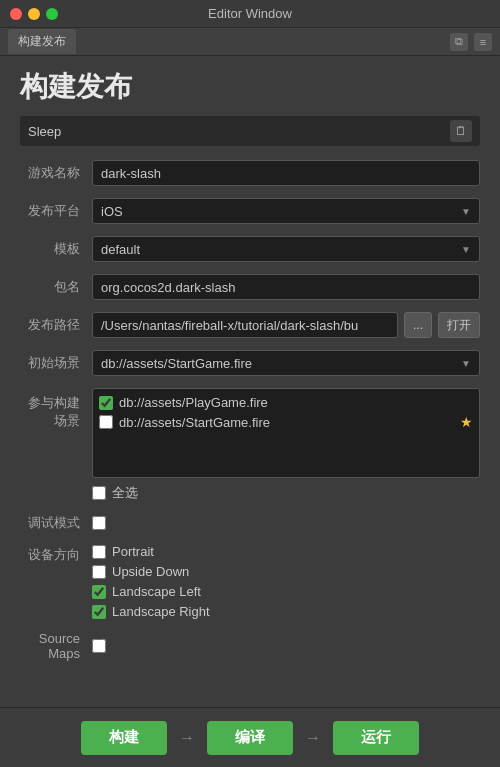 Image resolution: width=500 pixels, height=767 pixels. Describe the element at coordinates (194, 422) in the screenshot. I see `scene-start-name: db://assets/StartGame.fire` at that location.